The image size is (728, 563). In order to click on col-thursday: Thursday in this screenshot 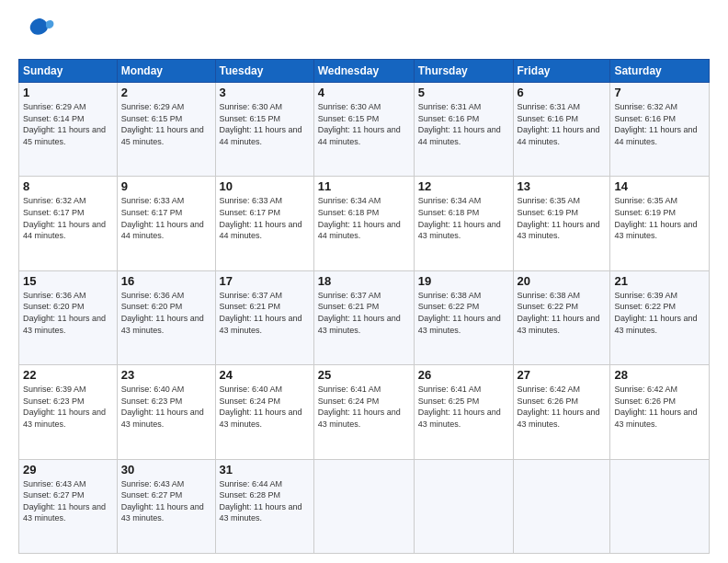, I will do `click(463, 72)`.